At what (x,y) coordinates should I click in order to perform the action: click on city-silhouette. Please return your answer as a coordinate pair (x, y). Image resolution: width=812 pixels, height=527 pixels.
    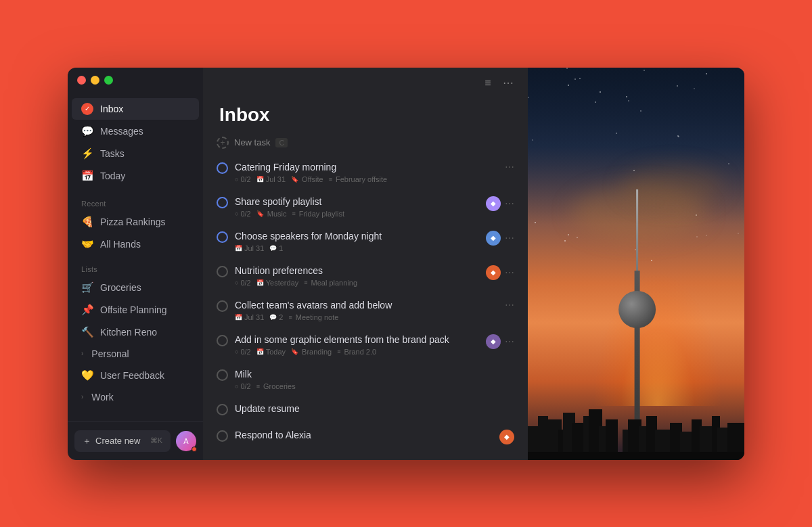
    Looking at the image, I should click on (636, 419).